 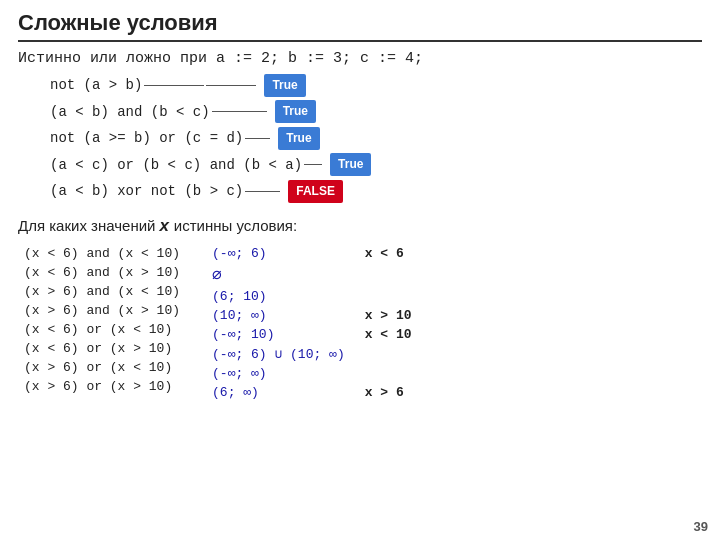 I want to click on set-cell: (-∞; ∞), so click(x=278, y=374).